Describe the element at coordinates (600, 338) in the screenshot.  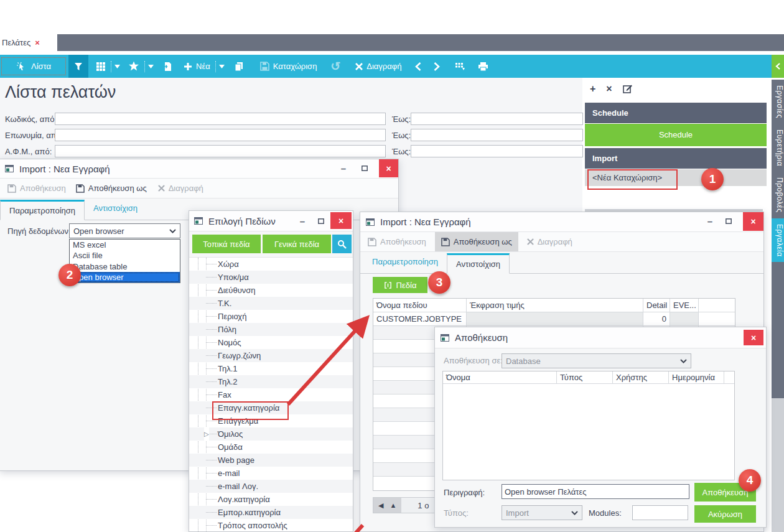
I see `dialog-titlebar: Αποθήκευση ×` at that location.